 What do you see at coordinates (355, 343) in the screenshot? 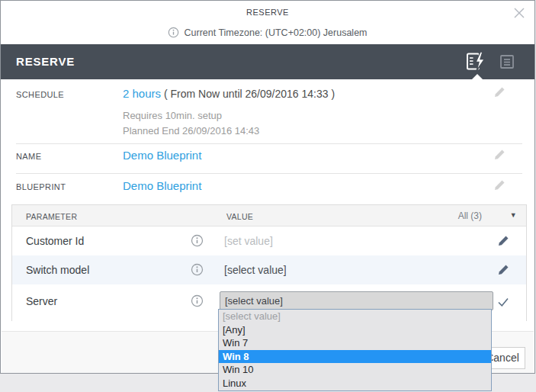
I see `dropdown-option: Win 7` at bounding box center [355, 343].